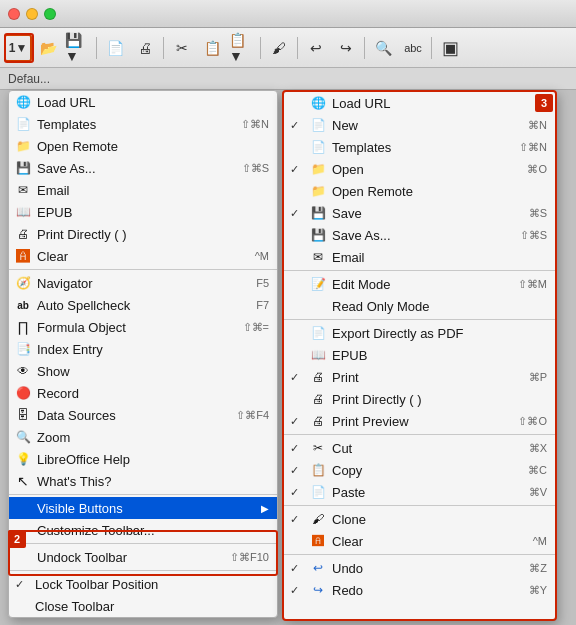 The image size is (576, 625). What do you see at coordinates (316, 48) in the screenshot?
I see `toolbar-btn-undo: ↩` at bounding box center [316, 48].